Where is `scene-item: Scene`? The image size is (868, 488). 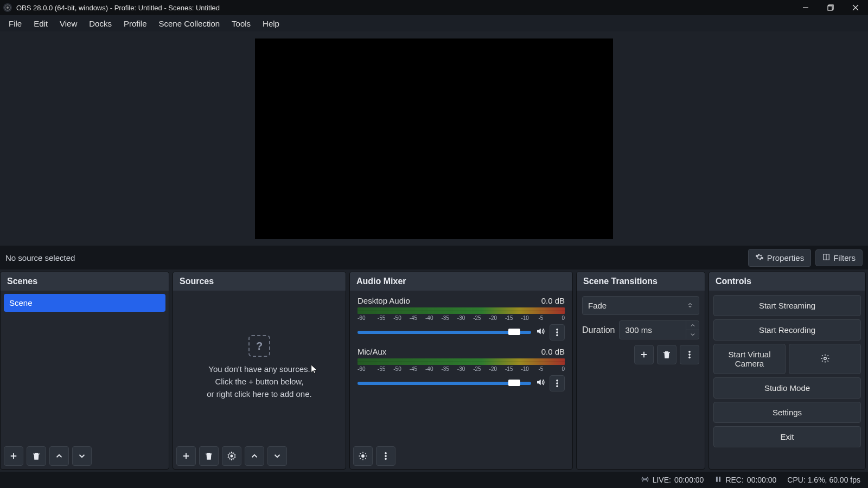
scene-item: Scene is located at coordinates (85, 303).